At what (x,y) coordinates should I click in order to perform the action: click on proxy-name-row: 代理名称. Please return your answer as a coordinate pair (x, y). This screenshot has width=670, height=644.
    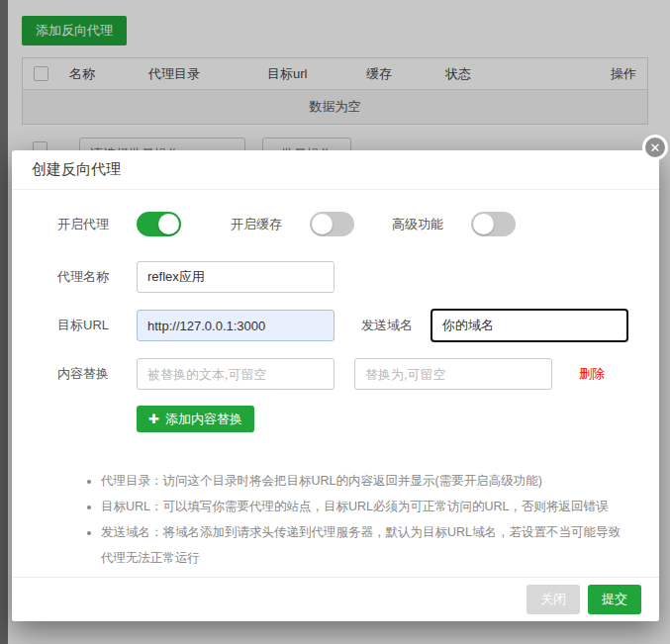
    Looking at the image, I should click on (358, 277).